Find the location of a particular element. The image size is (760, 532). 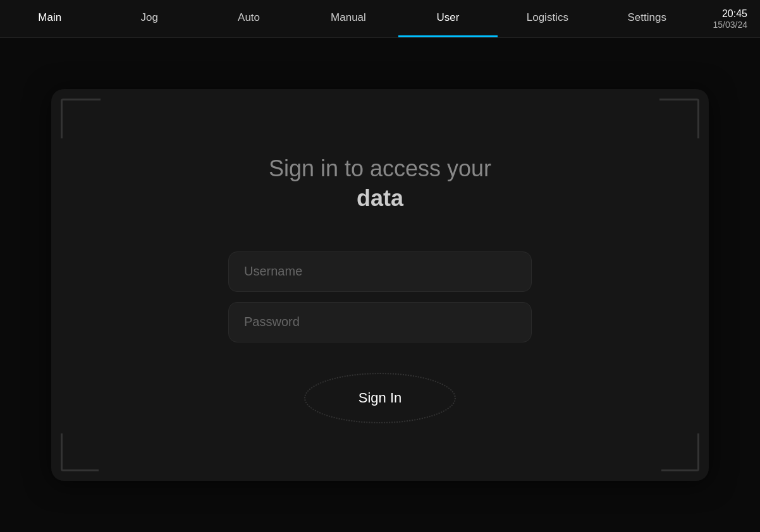

clock-date: 15/03/24 is located at coordinates (731, 25).